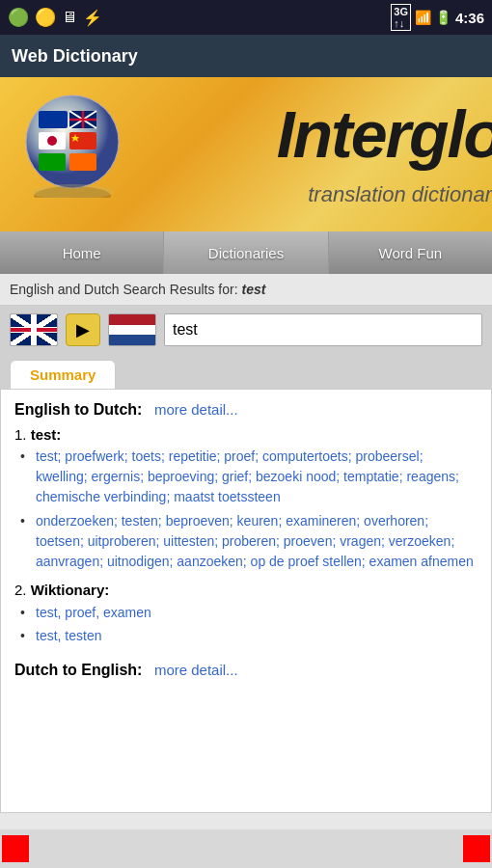 The image size is (492, 868). I want to click on list-item: onderzoeken; testen; beproeven; keuren; …, so click(248, 542).